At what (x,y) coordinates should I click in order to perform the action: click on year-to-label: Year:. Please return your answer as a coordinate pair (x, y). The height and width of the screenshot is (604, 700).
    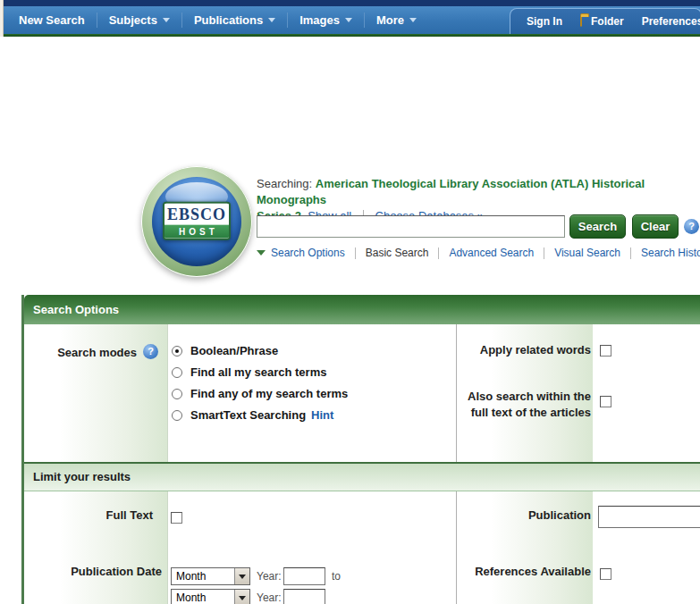
    Looking at the image, I should click on (269, 598).